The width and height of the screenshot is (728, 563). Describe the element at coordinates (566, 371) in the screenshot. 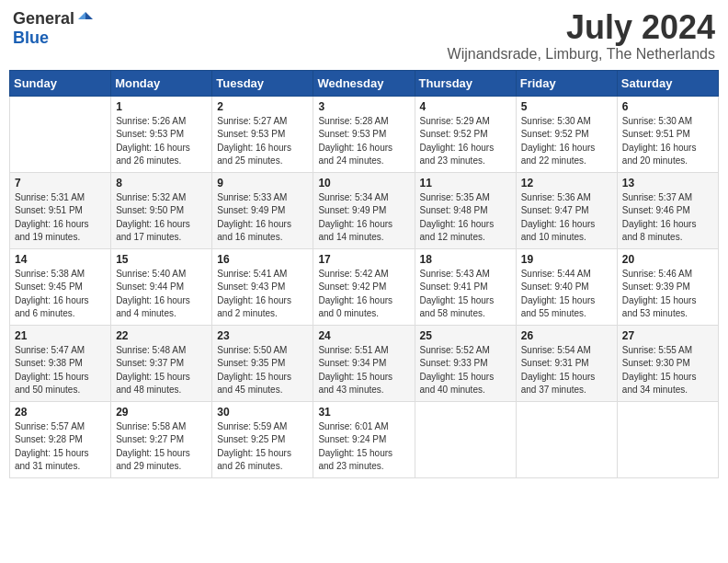

I see `cell-content: Sunrise: 5:54 AMSunset: 9:31 PMDaylight:…` at that location.